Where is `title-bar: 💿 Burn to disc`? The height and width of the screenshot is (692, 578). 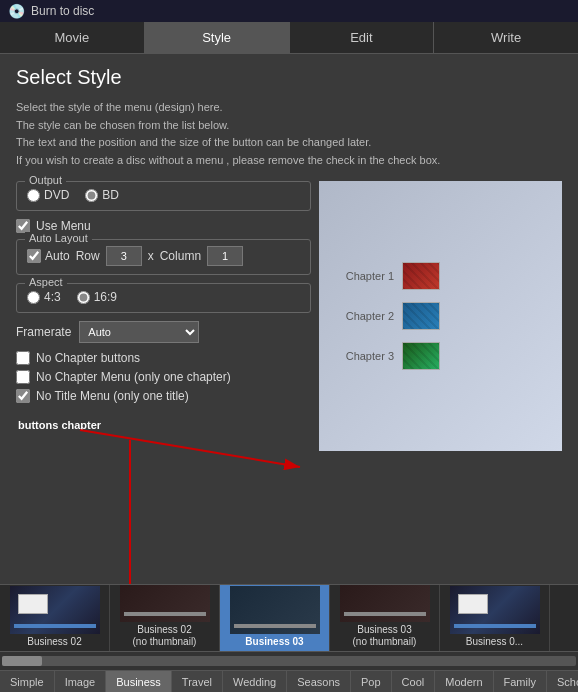
title-bar: 💿 Burn to disc is located at coordinates (289, 11).